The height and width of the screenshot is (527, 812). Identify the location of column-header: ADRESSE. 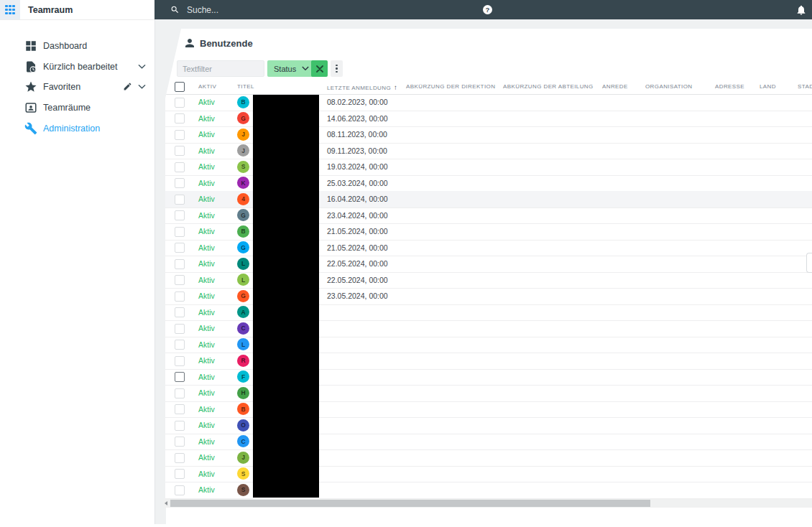
(730, 86).